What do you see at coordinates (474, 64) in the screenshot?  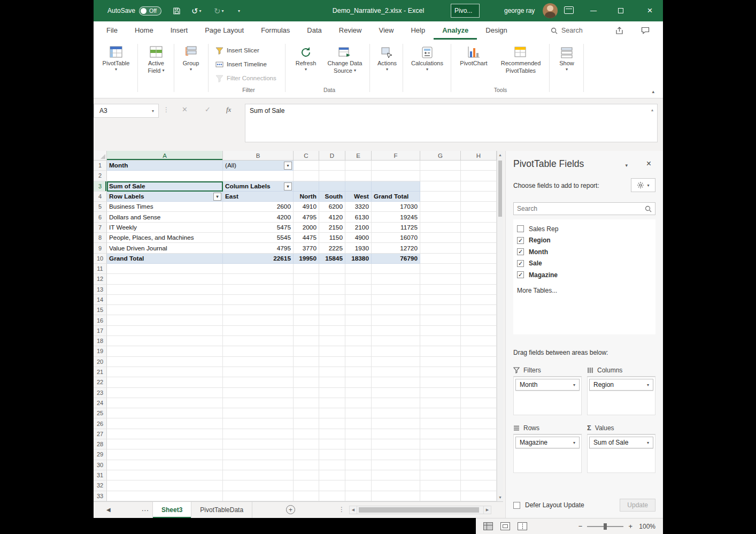 I see `pivotchart-button: PivotChart` at bounding box center [474, 64].